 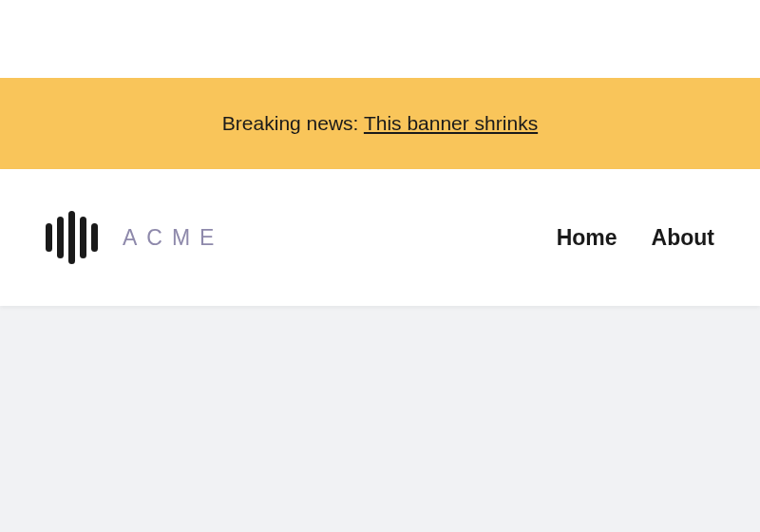 What do you see at coordinates (587, 238) in the screenshot?
I see `nav-home: Home` at bounding box center [587, 238].